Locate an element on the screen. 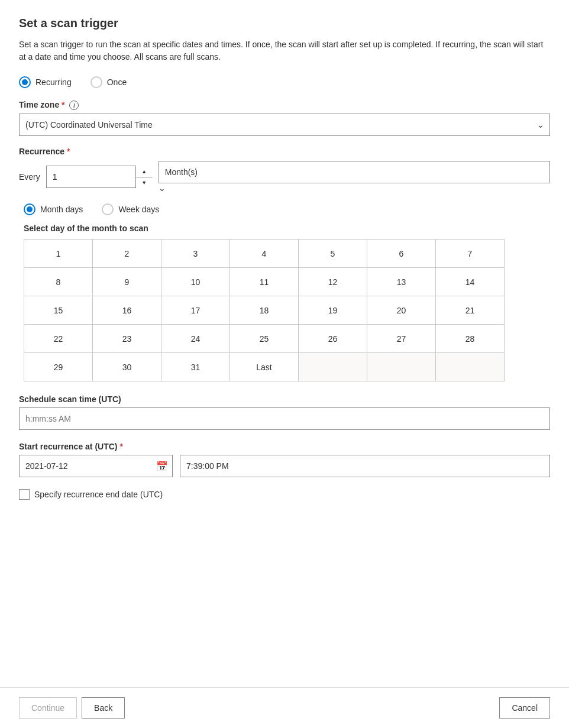  end-date-checkbox is located at coordinates (24, 494).